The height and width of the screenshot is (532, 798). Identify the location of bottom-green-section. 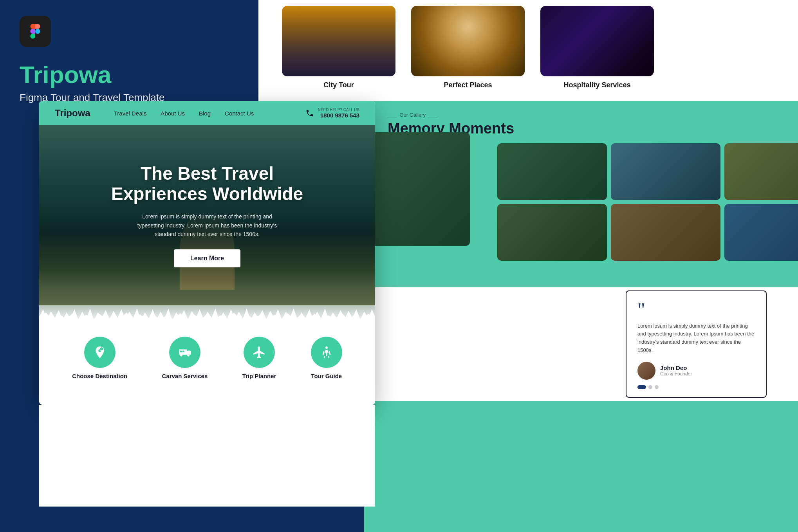
(581, 467).